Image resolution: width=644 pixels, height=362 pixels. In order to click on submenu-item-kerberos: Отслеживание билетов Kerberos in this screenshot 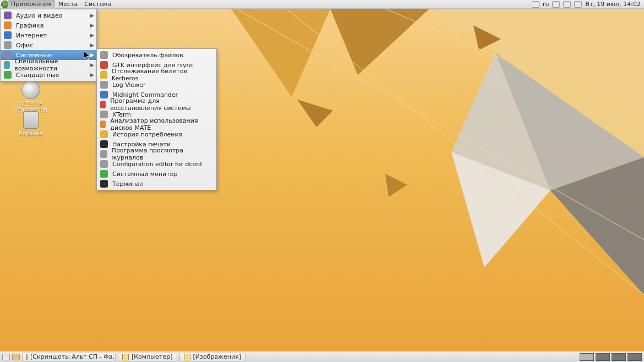, I will do `click(156, 75)`.